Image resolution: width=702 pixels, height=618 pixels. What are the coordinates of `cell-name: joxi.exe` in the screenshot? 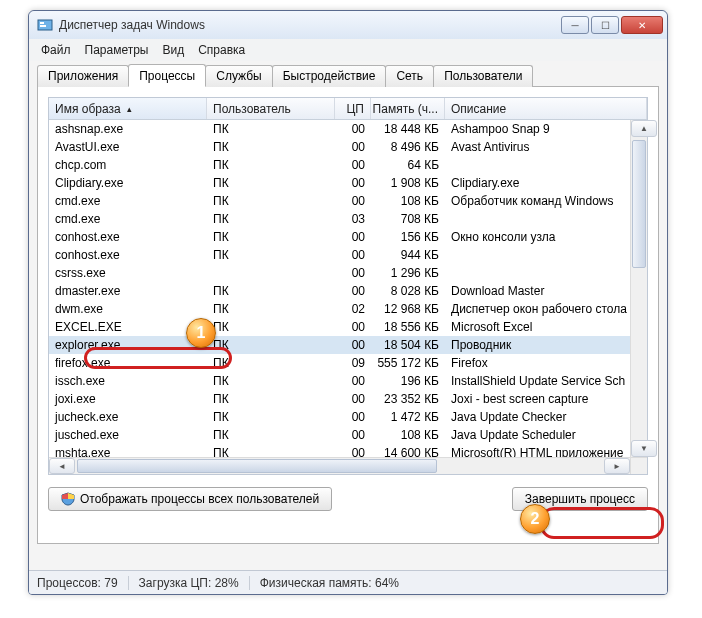 It's located at (128, 399).